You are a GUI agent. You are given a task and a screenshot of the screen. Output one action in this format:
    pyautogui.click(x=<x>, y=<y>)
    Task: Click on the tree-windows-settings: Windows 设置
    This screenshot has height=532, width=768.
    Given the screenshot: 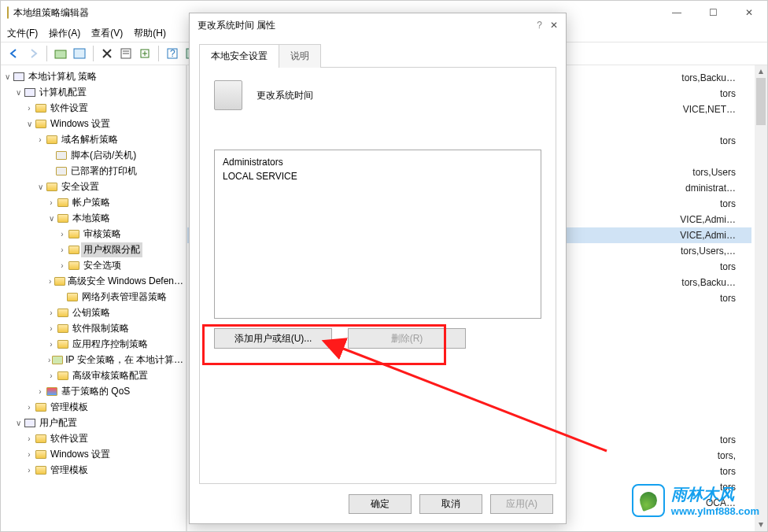 What is the action you would take?
    pyautogui.click(x=80, y=124)
    